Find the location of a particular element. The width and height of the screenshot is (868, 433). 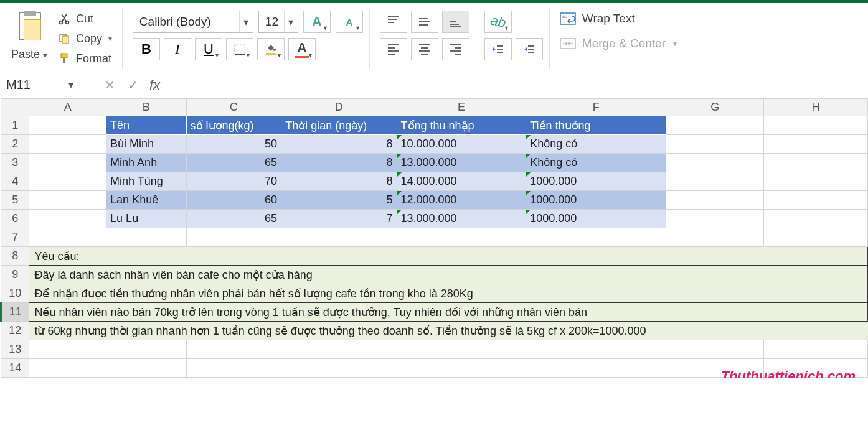

note-cell: Để nhận được tiền thưởng nhân viên phải … is located at coordinates (448, 294).